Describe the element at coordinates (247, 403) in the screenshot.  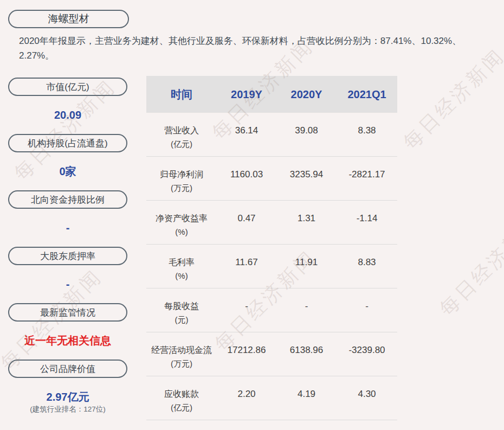
I see `cell-value: 2.20` at that location.